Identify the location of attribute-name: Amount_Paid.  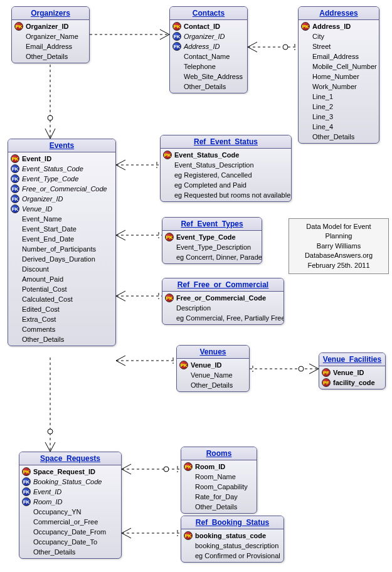
(43, 279).